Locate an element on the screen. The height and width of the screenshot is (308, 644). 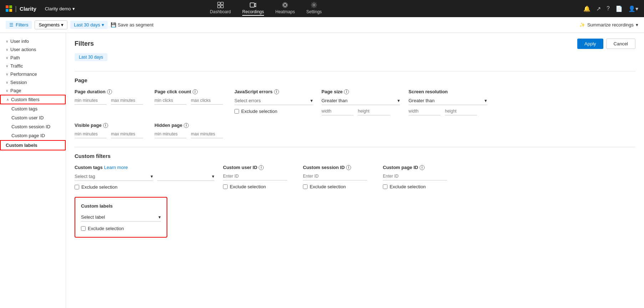
sidebar-item-session: ∨ Session is located at coordinates (33, 82).